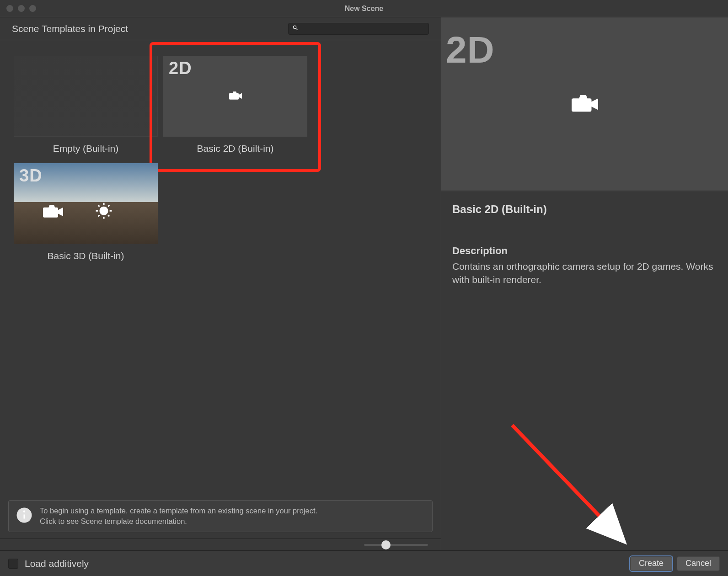 Image resolution: width=728 pixels, height=576 pixels. What do you see at coordinates (235, 105) in the screenshot?
I see `template-card-basic-2d: 2D Basic 2D (Built-in)` at bounding box center [235, 105].